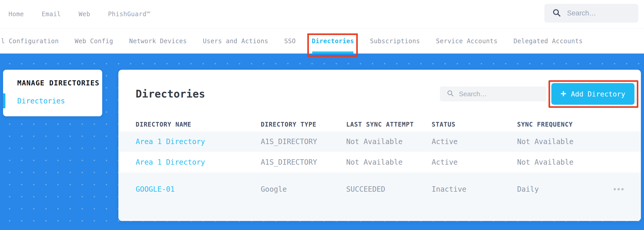 The image size is (644, 230). What do you see at coordinates (290, 41) in the screenshot?
I see `tab-sso: SSO` at bounding box center [290, 41].